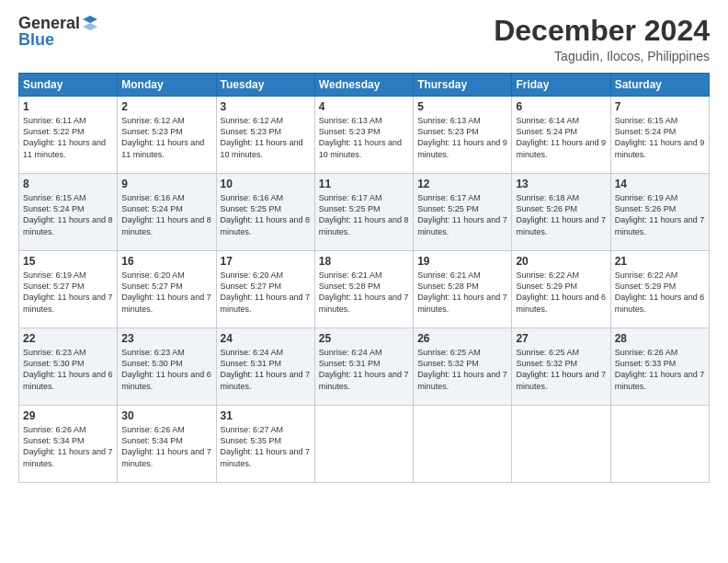 The width and height of the screenshot is (728, 563). What do you see at coordinates (660, 261) in the screenshot?
I see `day-number: 21` at bounding box center [660, 261].